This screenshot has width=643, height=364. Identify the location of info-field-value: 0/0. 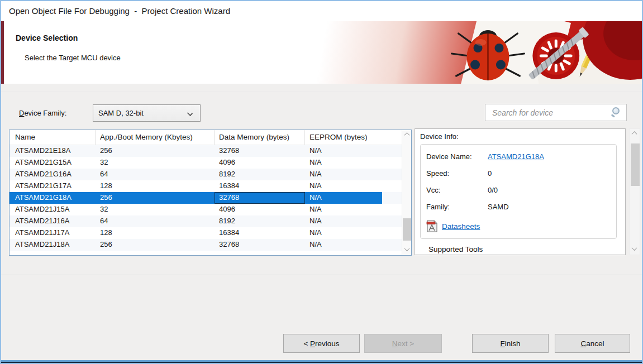
(493, 190).